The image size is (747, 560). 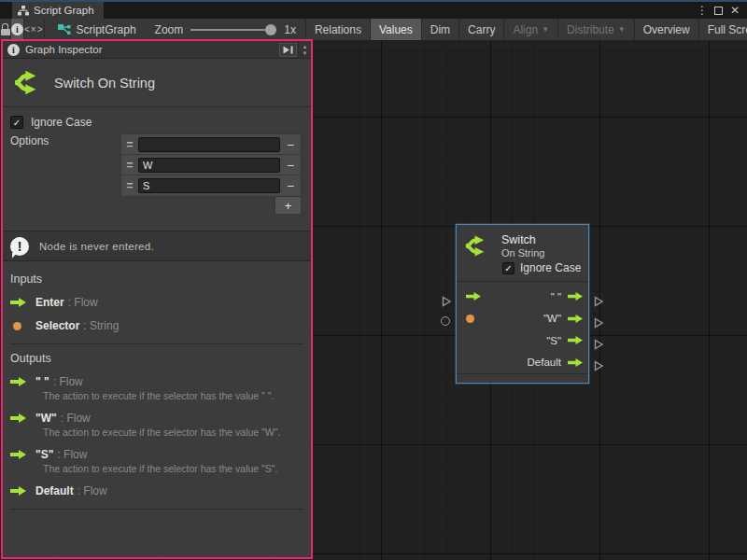 I want to click on node-ports: " " "W" "S", so click(x=523, y=328).